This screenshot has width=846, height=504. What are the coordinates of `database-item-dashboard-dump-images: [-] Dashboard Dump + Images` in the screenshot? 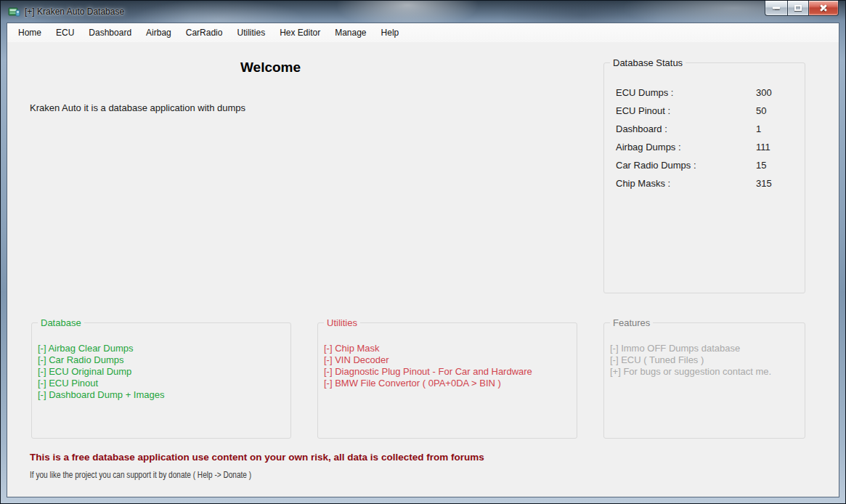 It's located at (163, 395).